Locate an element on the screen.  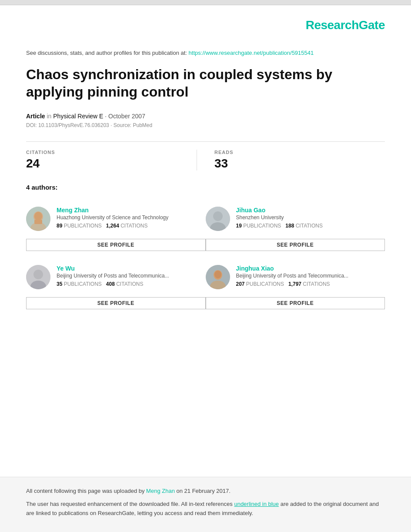
citations-label: CITATIONS is located at coordinates (111, 152).